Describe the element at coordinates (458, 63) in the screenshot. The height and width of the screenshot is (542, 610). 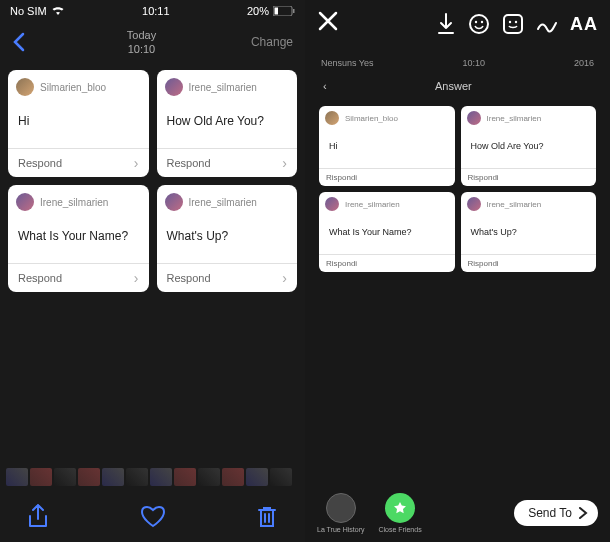
I see `inner-status-bar: Nensuns Yes 10:10 2016` at that location.